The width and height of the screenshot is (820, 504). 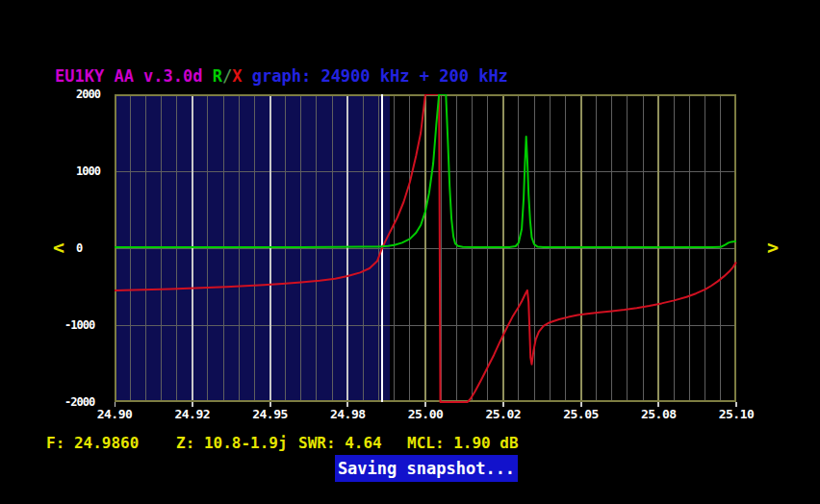 I want to click on y-axis-label: 1000, so click(x=89, y=171).